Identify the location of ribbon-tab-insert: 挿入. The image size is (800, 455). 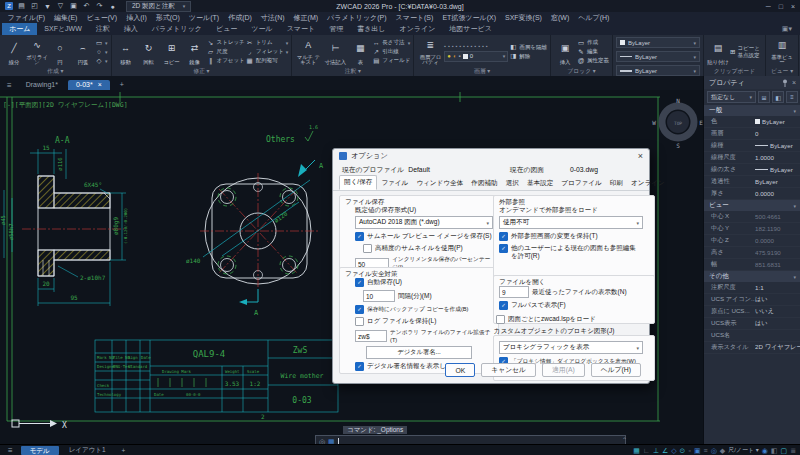
(131, 29).